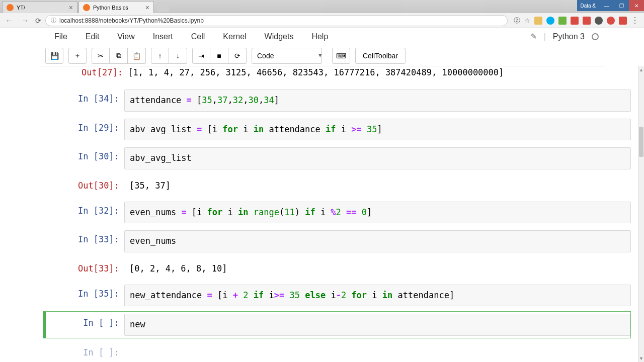 Image resolution: width=644 pixels, height=362 pixels. I want to click on new-tab-button, so click(163, 7).